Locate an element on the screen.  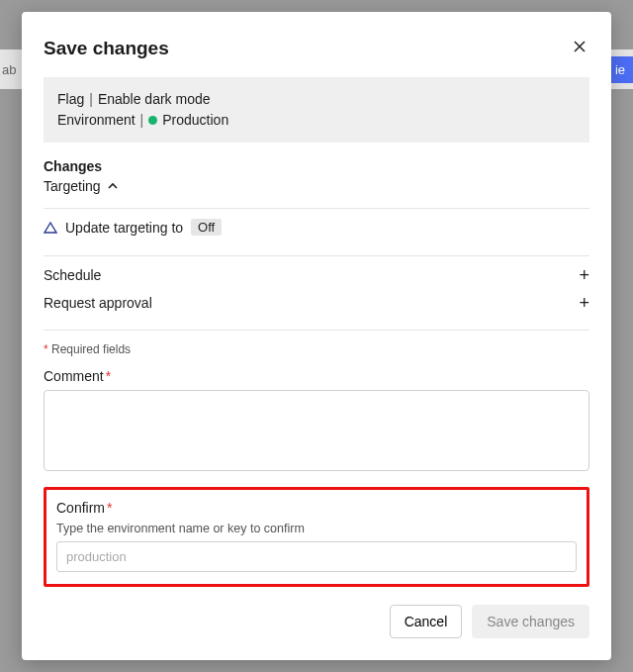
flag-label: Flag is located at coordinates (71, 99).